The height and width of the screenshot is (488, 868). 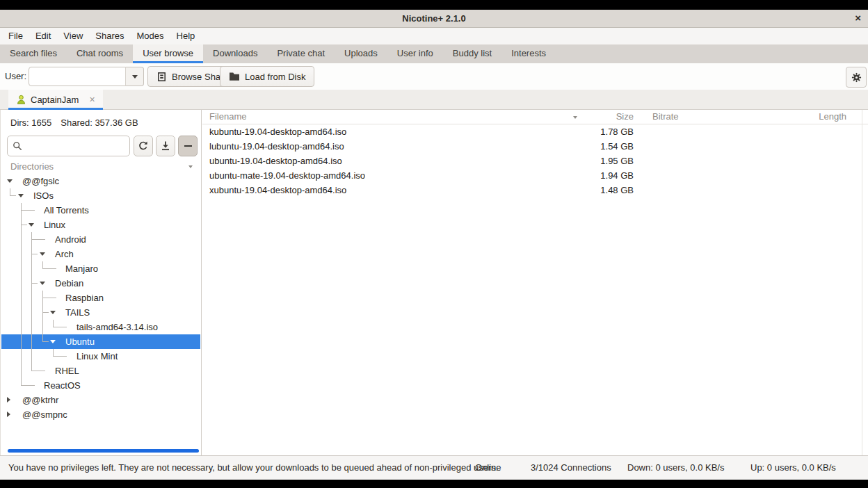 I want to click on file-row-ubuntu-mate-19-04-desktop-amd64-iso: ubuntu-mate-19.04-desktop-amd64.iso1.94 …, so click(x=536, y=175).